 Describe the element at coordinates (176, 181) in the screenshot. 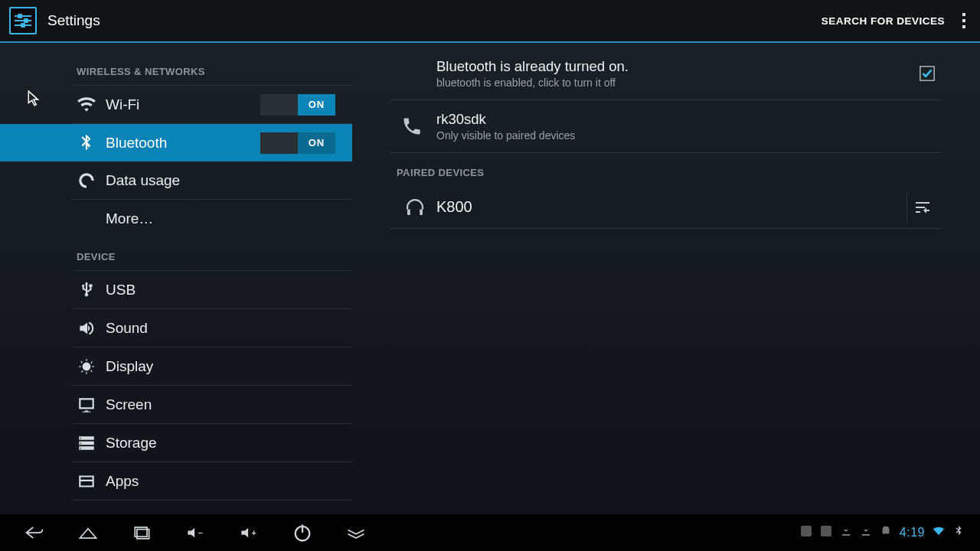

I see `sidebar-item-data-usage: Data usage` at that location.